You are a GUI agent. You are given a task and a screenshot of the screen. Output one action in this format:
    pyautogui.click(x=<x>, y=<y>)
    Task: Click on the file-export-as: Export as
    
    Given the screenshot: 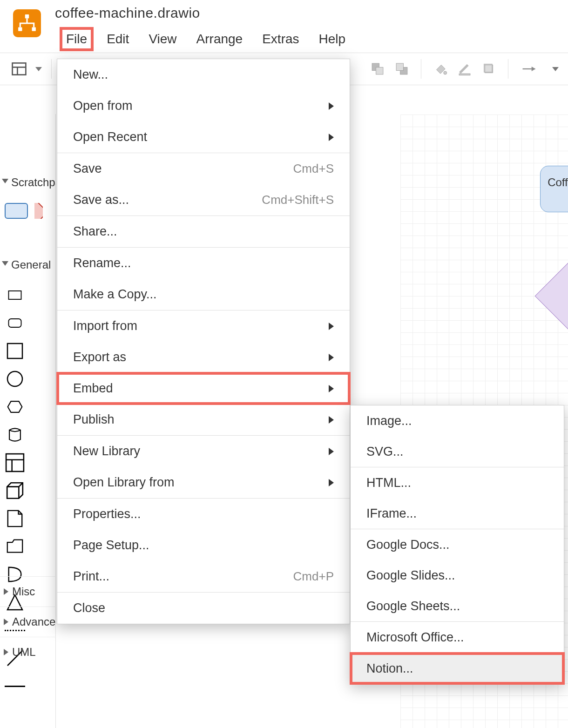 What is the action you would take?
    pyautogui.click(x=203, y=357)
    